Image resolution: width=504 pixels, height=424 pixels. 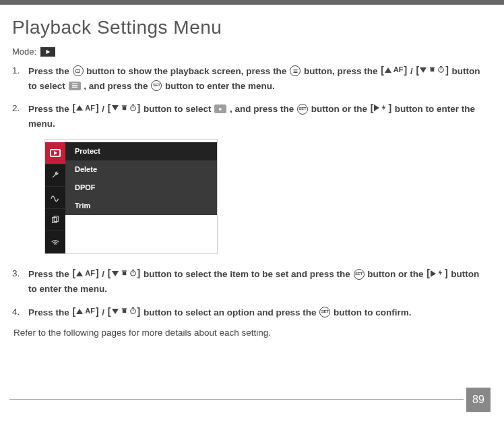 I want to click on top-border, so click(x=252, y=3).